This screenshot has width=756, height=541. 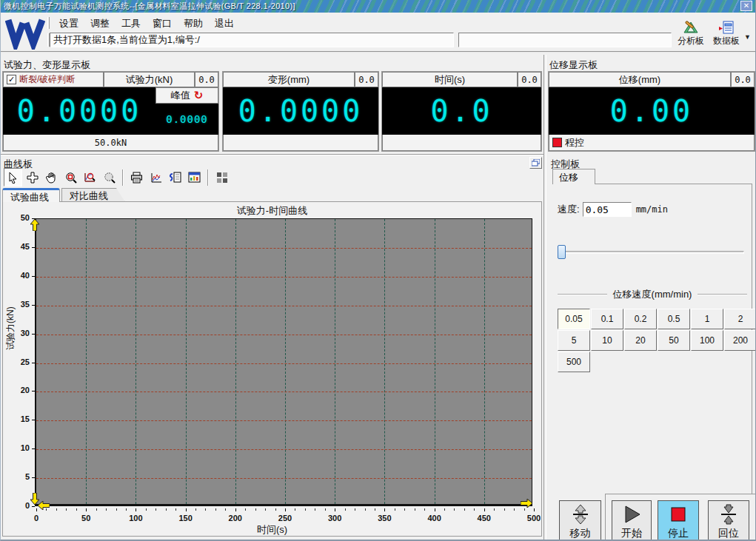 What do you see at coordinates (565, 40) in the screenshot?
I see `status-secondary-field` at bounding box center [565, 40].